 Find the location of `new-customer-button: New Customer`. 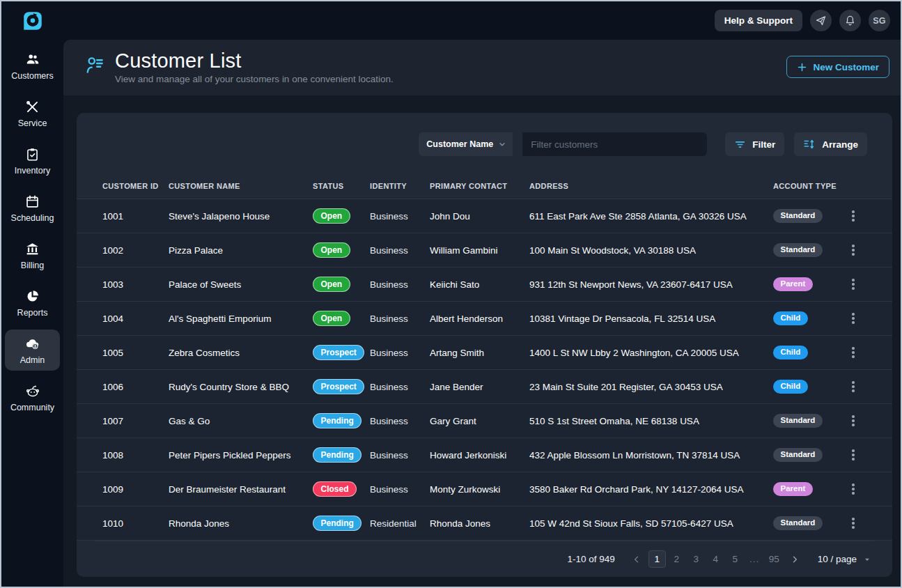

new-customer-button: New Customer is located at coordinates (838, 67).